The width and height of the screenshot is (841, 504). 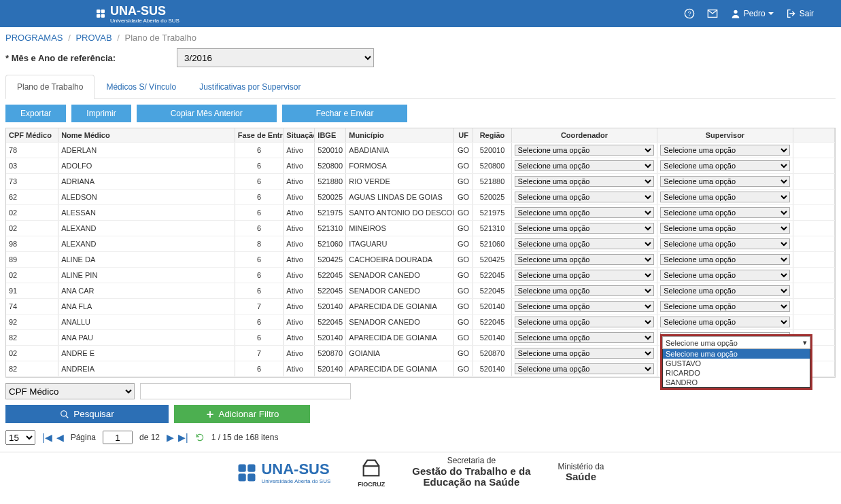 I want to click on action-bar: Exportar Imprimir Copiar Mês Anterior Fe…, so click(x=420, y=113).